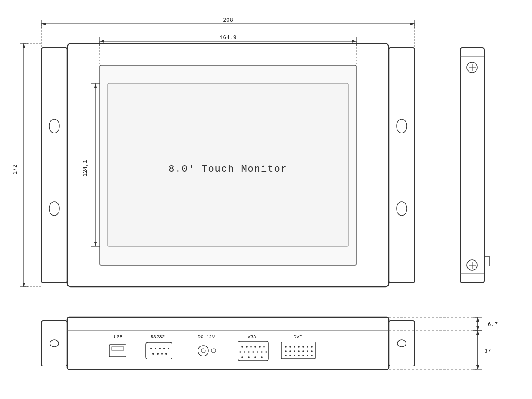 This screenshot has height=399, width=532. What do you see at coordinates (157, 337) in the screenshot?
I see `rs232-label: RS232` at bounding box center [157, 337].